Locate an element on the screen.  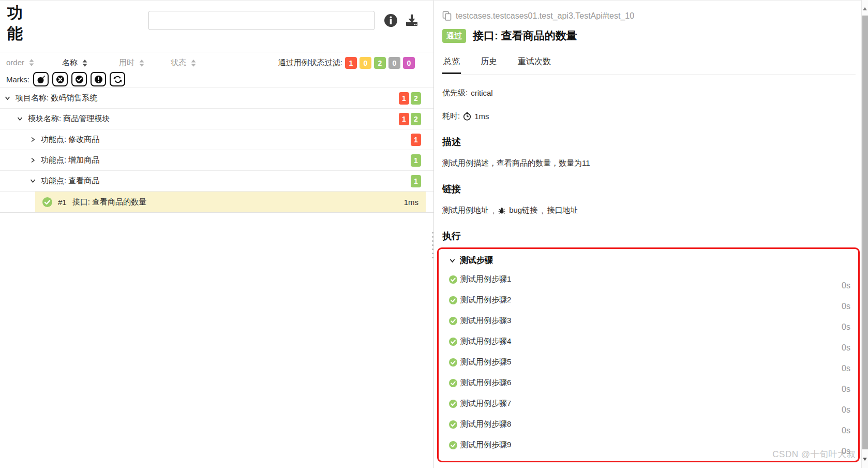
description-text: 测试用例描述，查看商品的数量，数量为11 is located at coordinates (649, 164).